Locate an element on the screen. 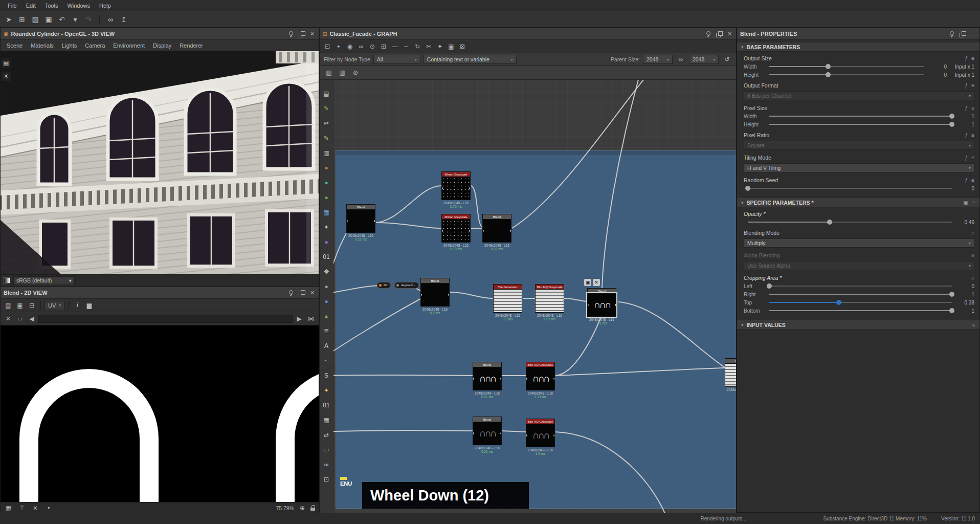 This screenshot has width=980, height=524. svg-node-icon: ✎ is located at coordinates (326, 108).